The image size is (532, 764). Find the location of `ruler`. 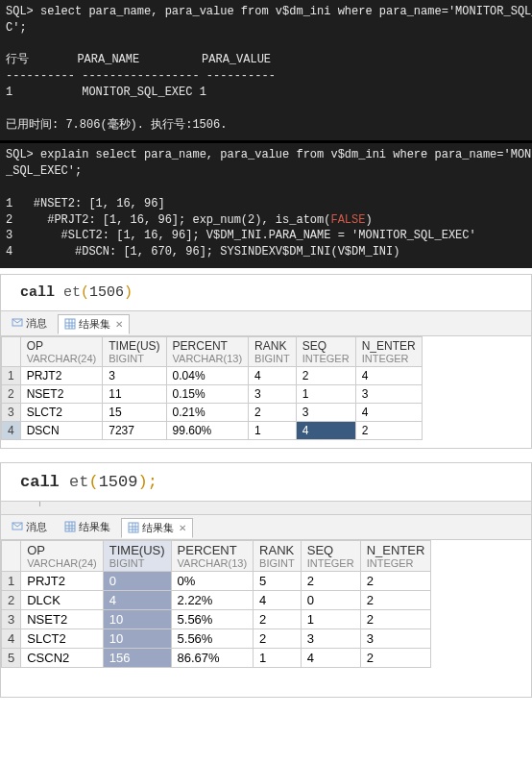

ruler is located at coordinates (266, 508).